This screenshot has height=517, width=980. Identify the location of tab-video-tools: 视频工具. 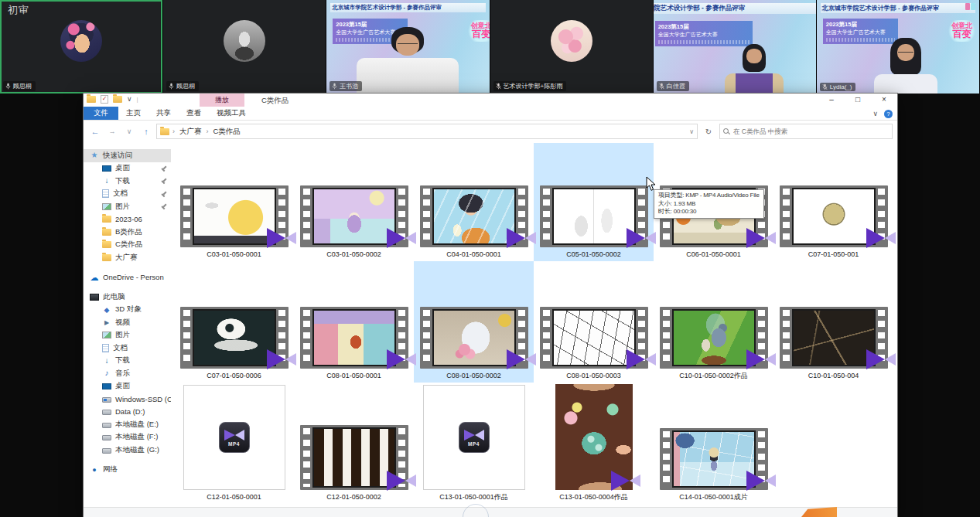
(231, 113).